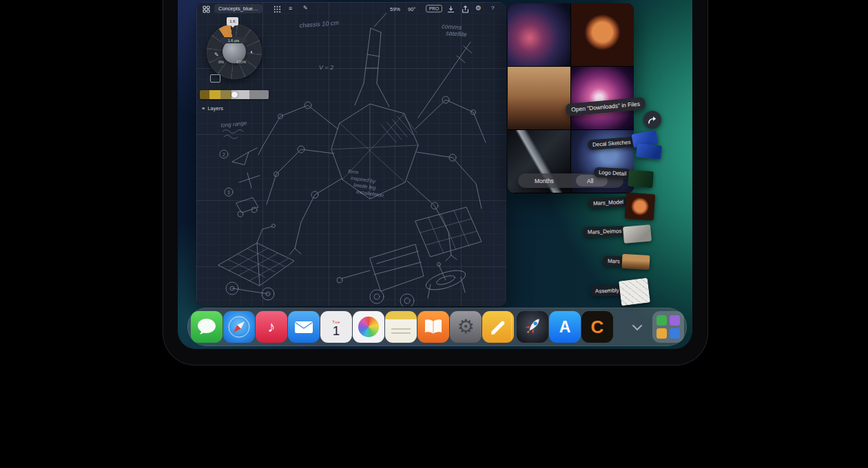 The image size is (868, 468). I want to click on drag-item-logo-detail: Logo Detail, so click(613, 173).